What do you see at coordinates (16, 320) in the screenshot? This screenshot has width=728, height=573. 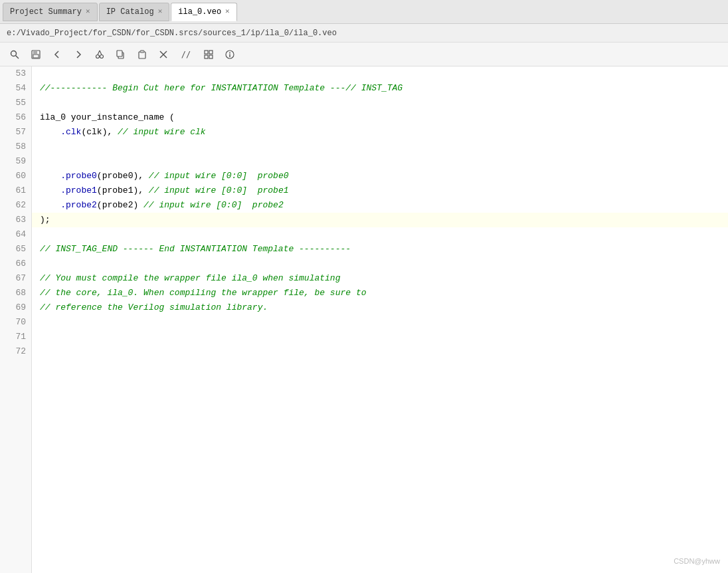 I see `line-numbers: 5354555657585960616263646566676869707172` at bounding box center [16, 320].